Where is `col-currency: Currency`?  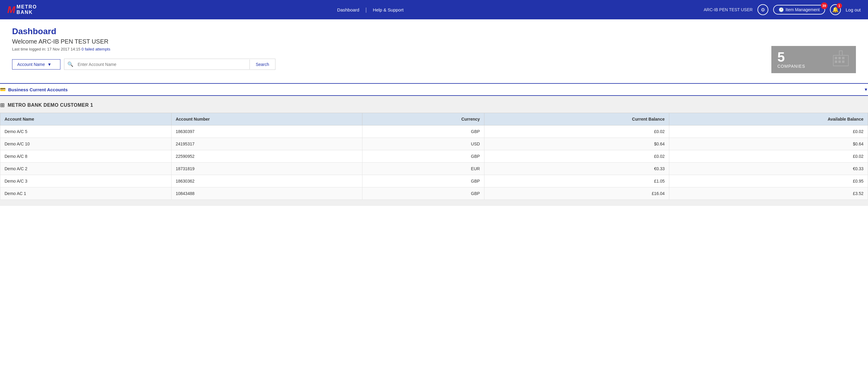
col-currency: Currency is located at coordinates (424, 119).